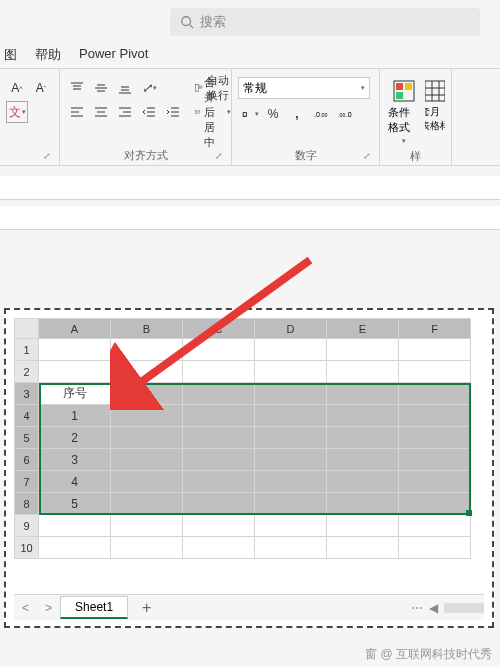 This screenshot has height=667, width=500. Describe the element at coordinates (75, 394) in the screenshot. I see `cell: 序号` at that location.